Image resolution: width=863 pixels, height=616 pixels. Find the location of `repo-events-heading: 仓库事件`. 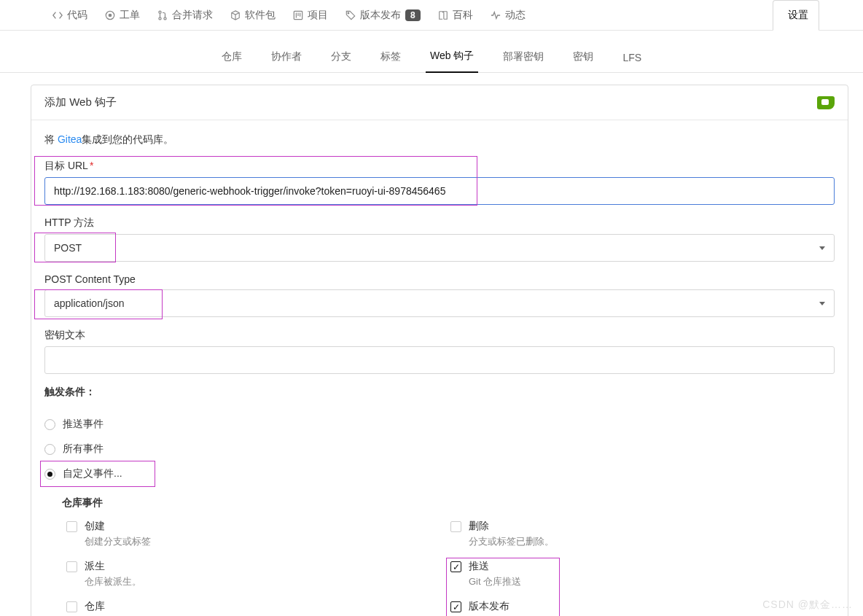

repo-events-heading: 仓库事件 is located at coordinates (448, 503).